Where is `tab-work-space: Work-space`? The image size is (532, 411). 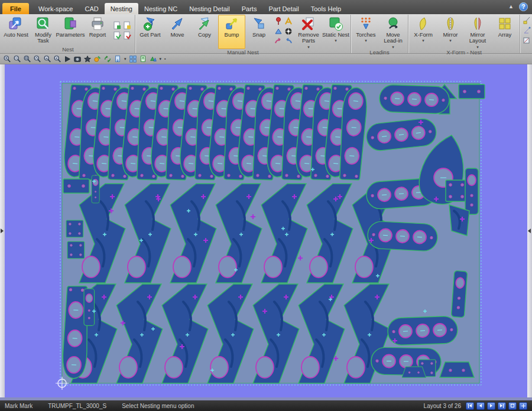 tab-work-space: Work-space is located at coordinates (56, 8).